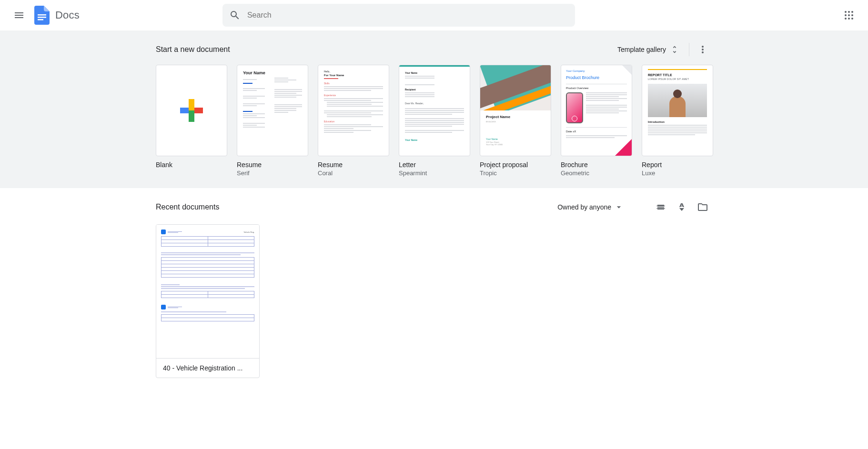 The width and height of the screenshot is (868, 449). I want to click on mini-text: Product Brochure, so click(596, 78).